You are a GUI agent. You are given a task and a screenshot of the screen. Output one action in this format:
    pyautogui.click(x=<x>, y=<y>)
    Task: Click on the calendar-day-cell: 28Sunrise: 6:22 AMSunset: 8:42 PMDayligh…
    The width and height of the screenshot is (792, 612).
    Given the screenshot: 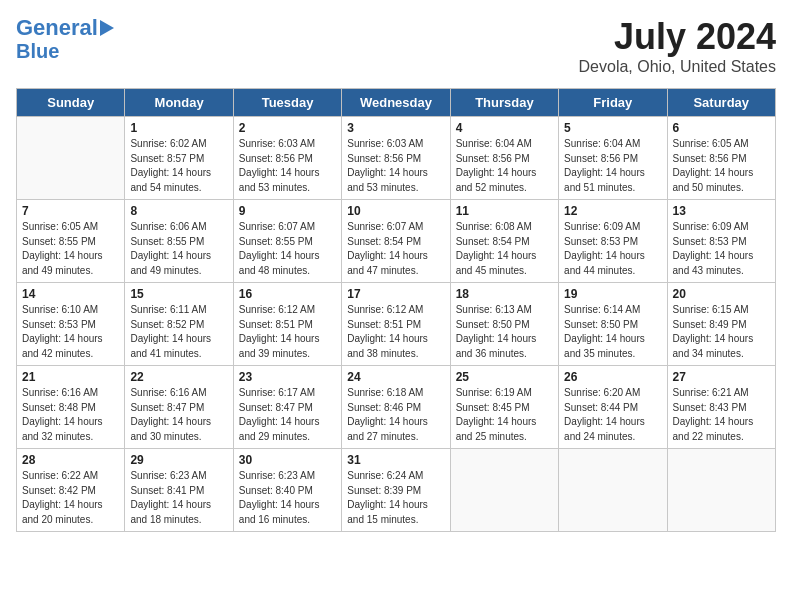 What is the action you would take?
    pyautogui.click(x=71, y=490)
    